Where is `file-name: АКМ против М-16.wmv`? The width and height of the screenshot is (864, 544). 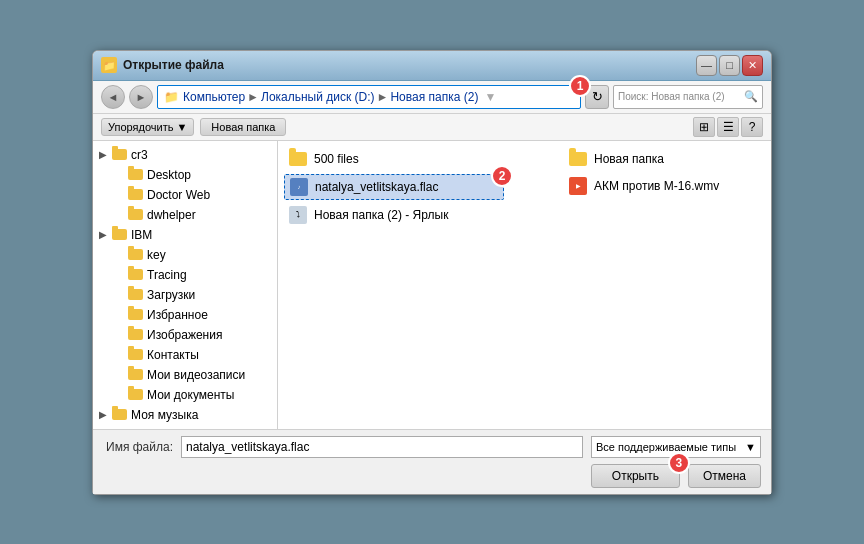 file-name: АКМ против М-16.wmv is located at coordinates (656, 186).